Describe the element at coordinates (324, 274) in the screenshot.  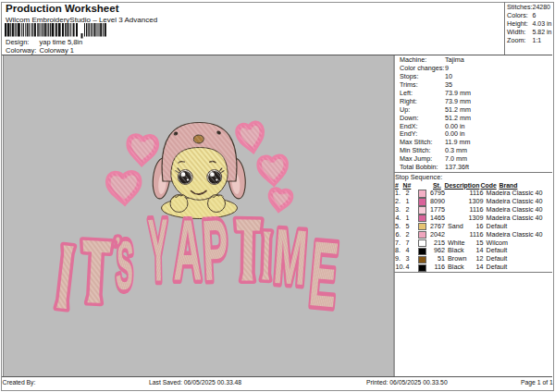
I see `svg-text: E` at that location.